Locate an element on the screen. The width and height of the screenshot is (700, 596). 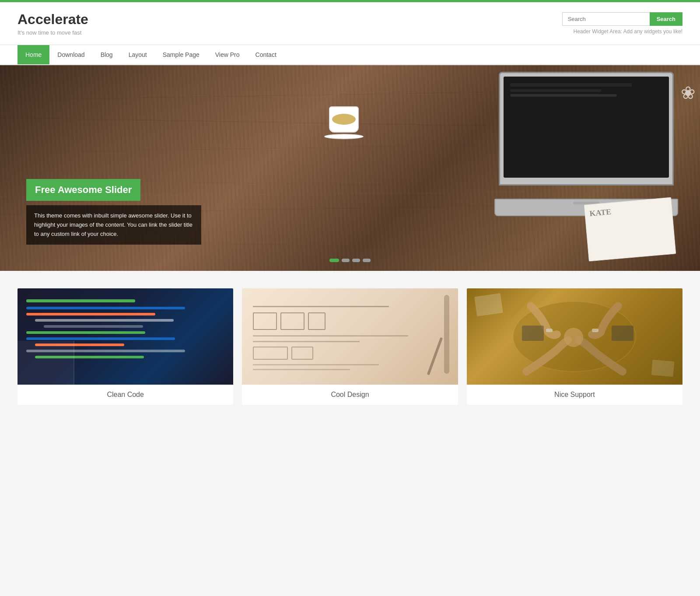
nav-link-sample-page: Sample Page is located at coordinates (181, 55).